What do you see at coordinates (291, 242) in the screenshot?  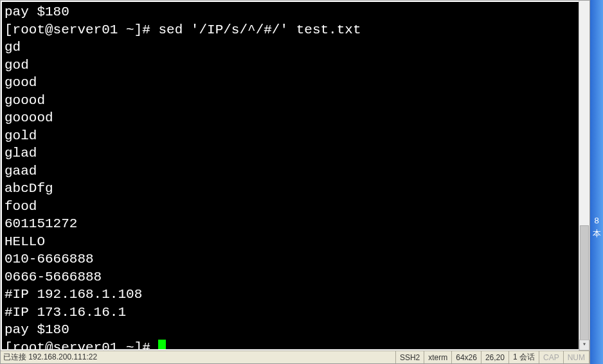 I see `terminal-line: HELLO` at bounding box center [291, 242].